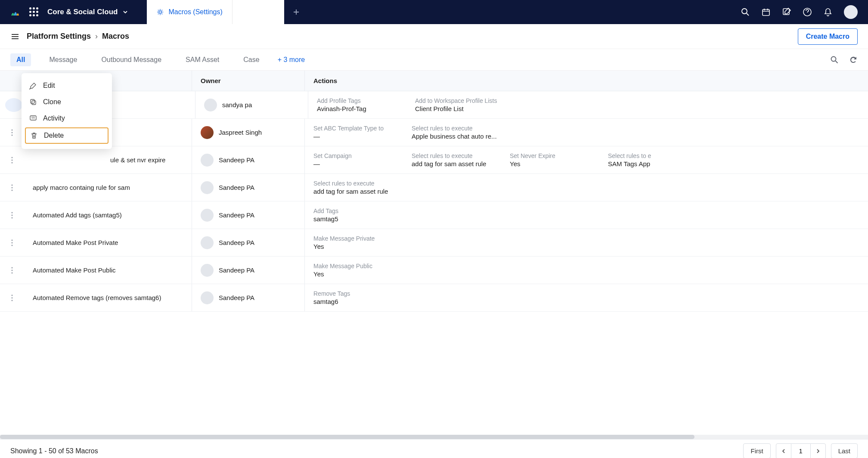 This screenshot has width=868, height=458. I want to click on help-icon, so click(807, 12).